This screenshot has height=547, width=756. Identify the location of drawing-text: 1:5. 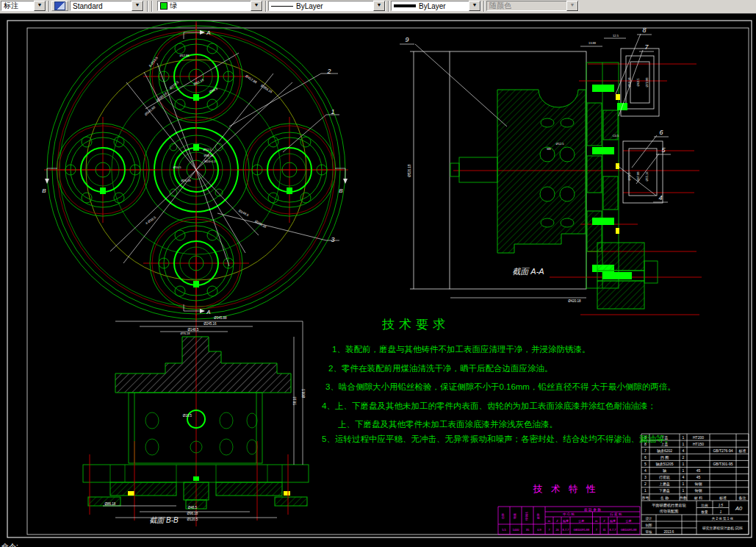
(721, 506).